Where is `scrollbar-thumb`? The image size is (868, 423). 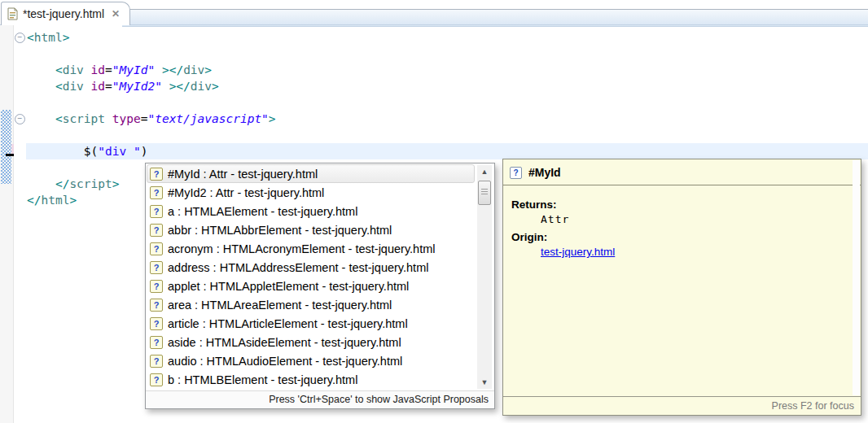 scrollbar-thumb is located at coordinates (484, 193).